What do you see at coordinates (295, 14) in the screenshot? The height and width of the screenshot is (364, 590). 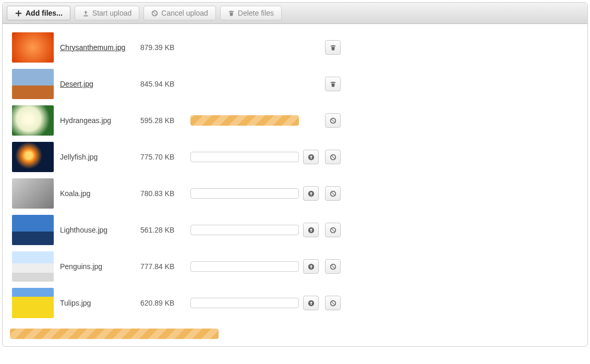 I see `toolbar: Add files... Start upload Cancel upload …` at bounding box center [295, 14].